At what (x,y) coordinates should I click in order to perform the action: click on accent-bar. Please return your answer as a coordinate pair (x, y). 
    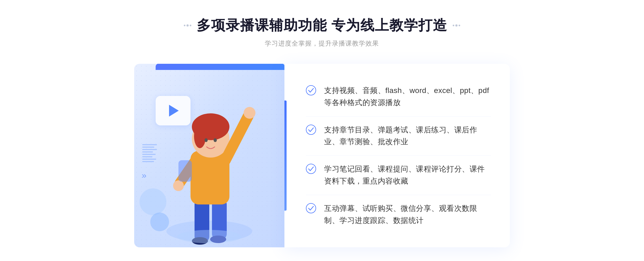
    Looking at the image, I should click on (286, 155).